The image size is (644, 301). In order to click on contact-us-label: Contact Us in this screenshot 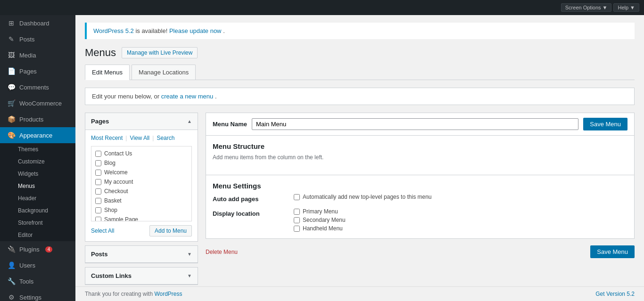, I will do `click(118, 154)`.